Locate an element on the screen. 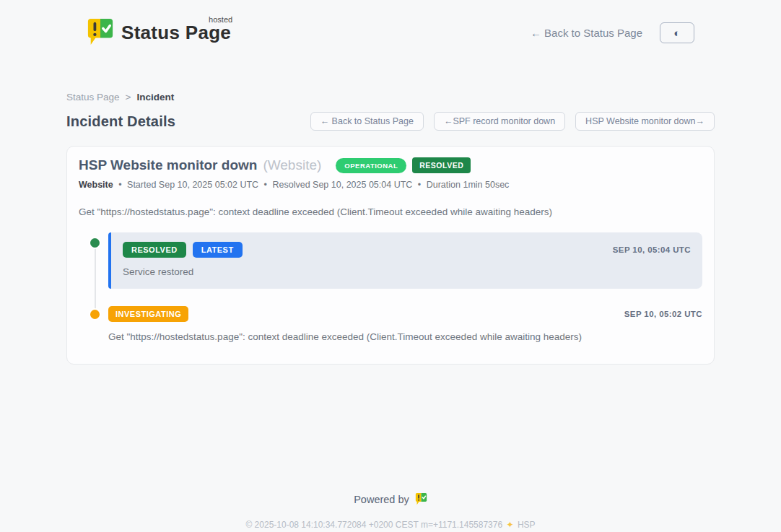  timeline-dot-investigating is located at coordinates (95, 315).